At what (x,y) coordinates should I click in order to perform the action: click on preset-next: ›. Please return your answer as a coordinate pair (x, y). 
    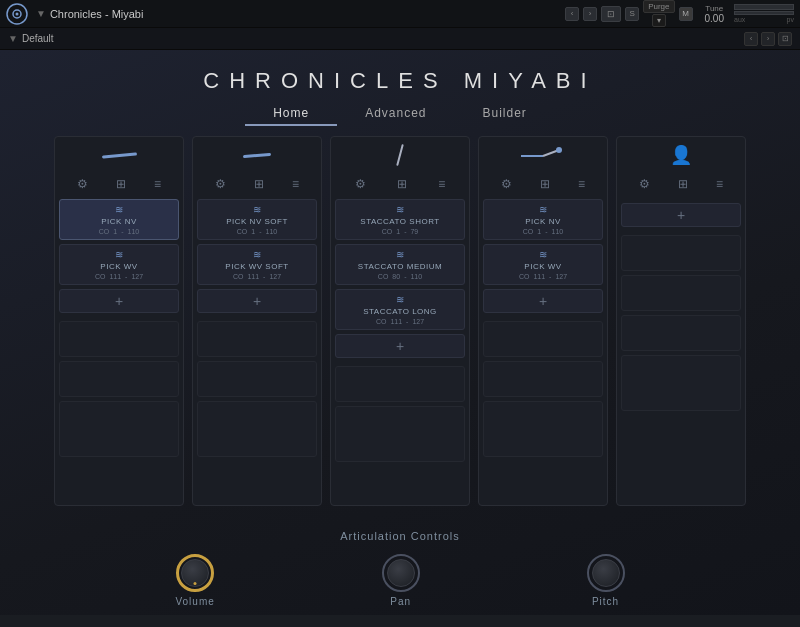
    Looking at the image, I should click on (768, 39).